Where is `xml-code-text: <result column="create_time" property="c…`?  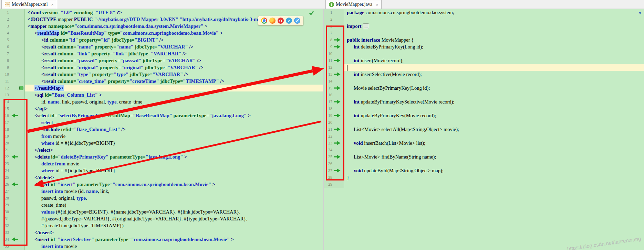
xml-code-text: <result column="create_time" property="c… is located at coordinates (174, 81).